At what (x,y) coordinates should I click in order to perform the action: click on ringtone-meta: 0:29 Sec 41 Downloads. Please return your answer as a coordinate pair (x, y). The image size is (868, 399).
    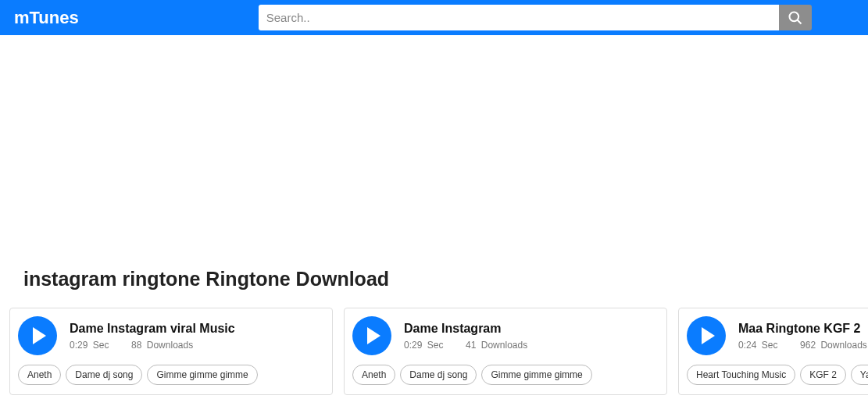
    Looking at the image, I should click on (467, 345).